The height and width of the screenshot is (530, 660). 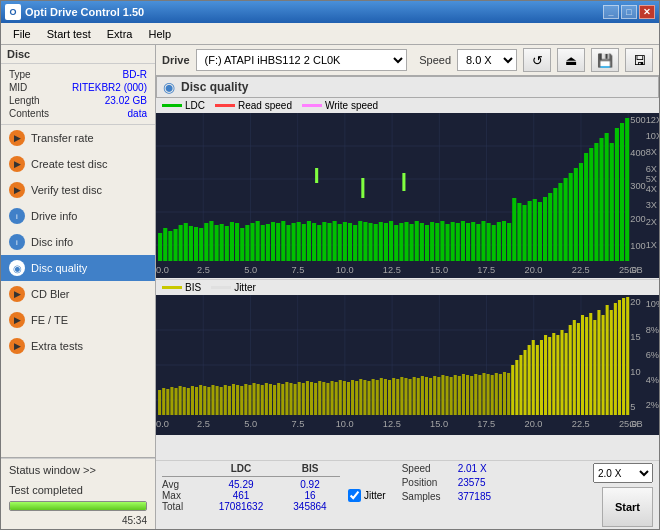 What do you see at coordinates (221, 288) in the screenshot?
I see `legend-jitter-color` at bounding box center [221, 288].